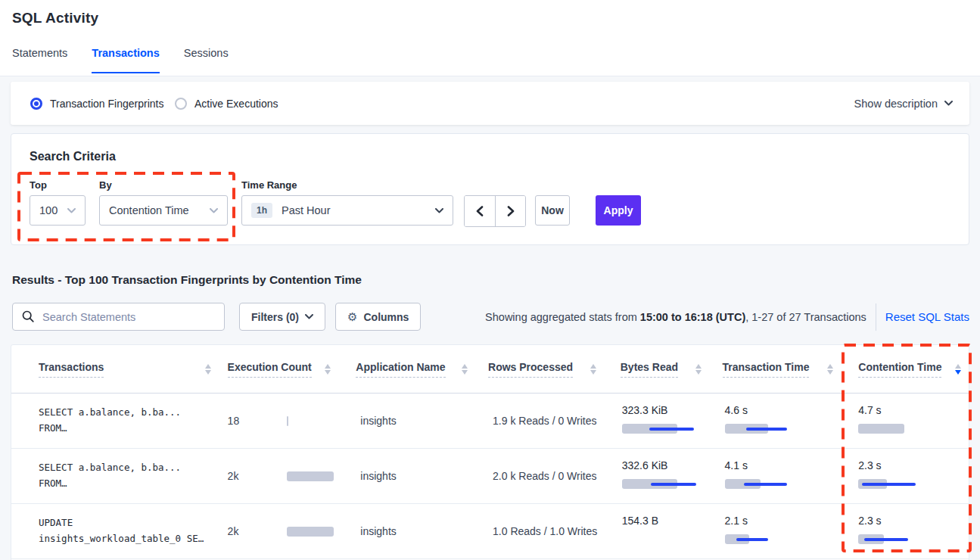 The height and width of the screenshot is (560, 980). I want to click on toolbar-divider, so click(876, 317).